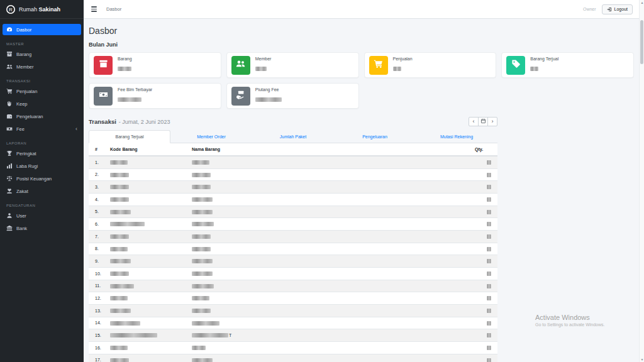 This screenshot has height=362, width=644. I want to click on trophy-icon, so click(9, 153).